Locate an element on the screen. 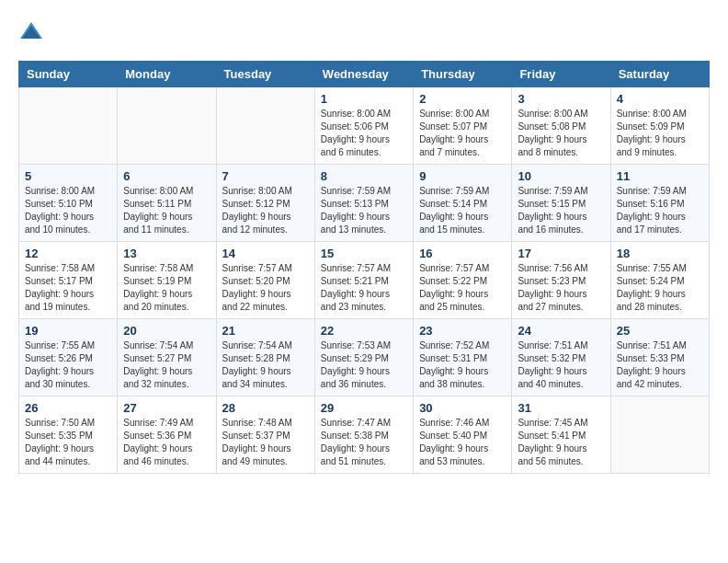 The image size is (728, 563). day-info: Sunrise: 7:51 AM Sunset: 5:33 PM Dayligh… is located at coordinates (660, 365).